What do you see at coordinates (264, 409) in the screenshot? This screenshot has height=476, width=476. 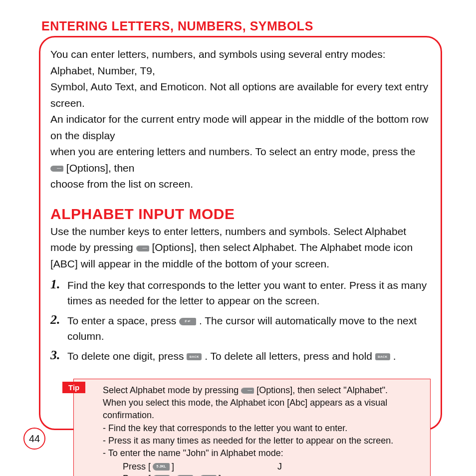 I see `tip-line: When you select this mode, the Alphabet …` at bounding box center [264, 409].